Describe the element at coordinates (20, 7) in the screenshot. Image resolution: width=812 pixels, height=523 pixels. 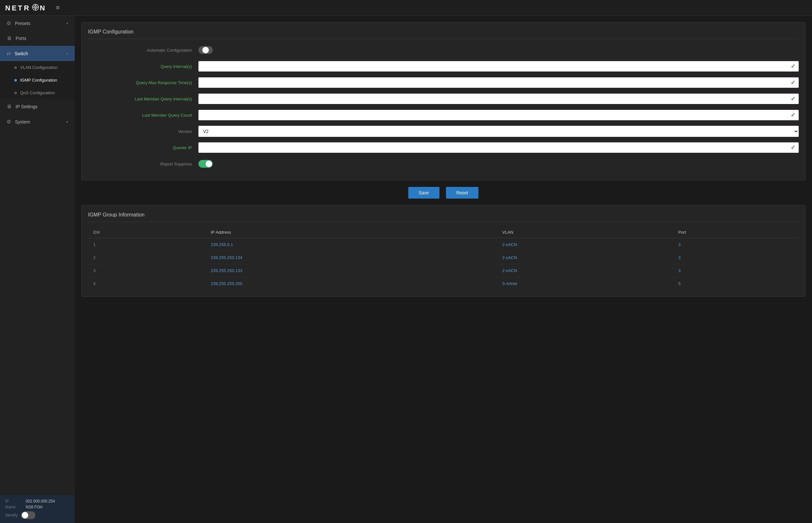
I see `svg-text: T` at that location.